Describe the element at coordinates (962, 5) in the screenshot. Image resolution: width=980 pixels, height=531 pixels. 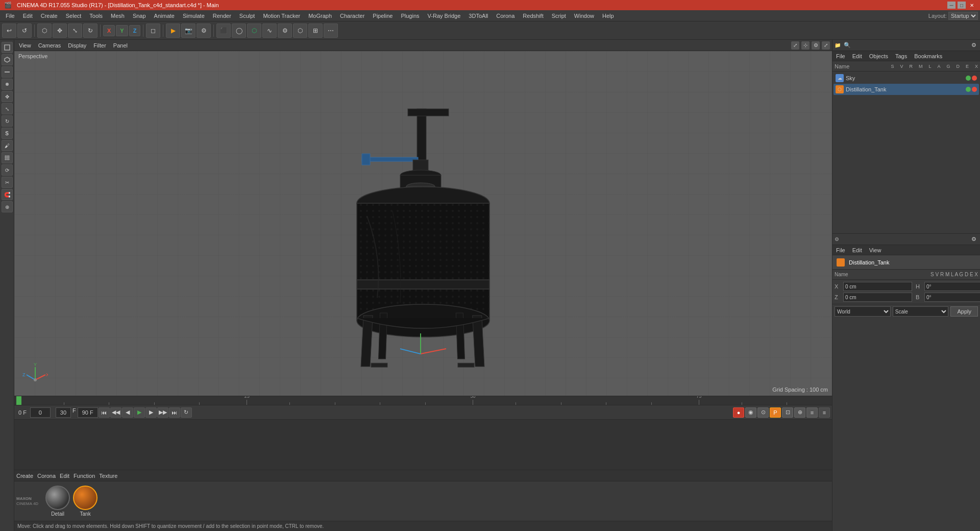
I see `restore-button: □` at that location.